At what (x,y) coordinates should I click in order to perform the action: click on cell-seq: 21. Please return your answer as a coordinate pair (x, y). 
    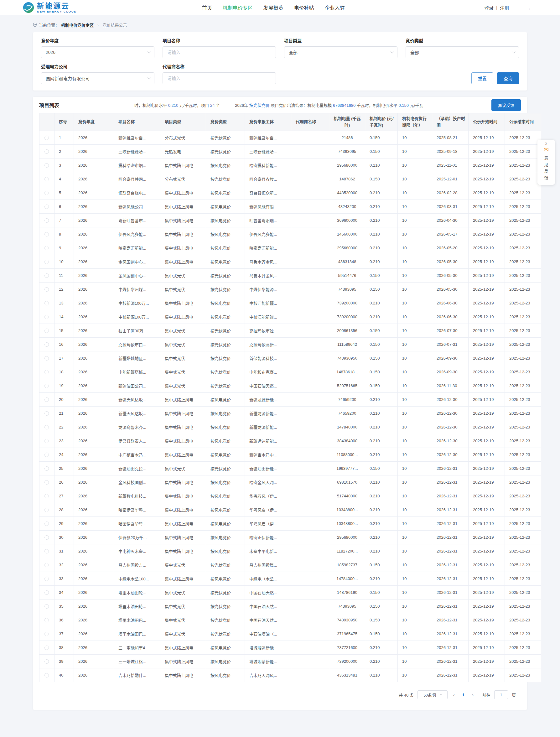
    Looking at the image, I should click on (64, 413).